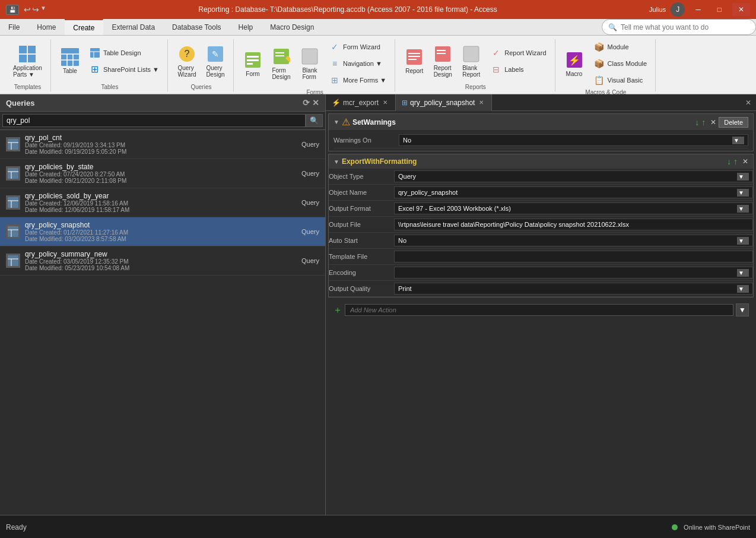 This screenshot has height=538, width=756. Describe the element at coordinates (246, 27) in the screenshot. I see `tab-help: Help` at that location.